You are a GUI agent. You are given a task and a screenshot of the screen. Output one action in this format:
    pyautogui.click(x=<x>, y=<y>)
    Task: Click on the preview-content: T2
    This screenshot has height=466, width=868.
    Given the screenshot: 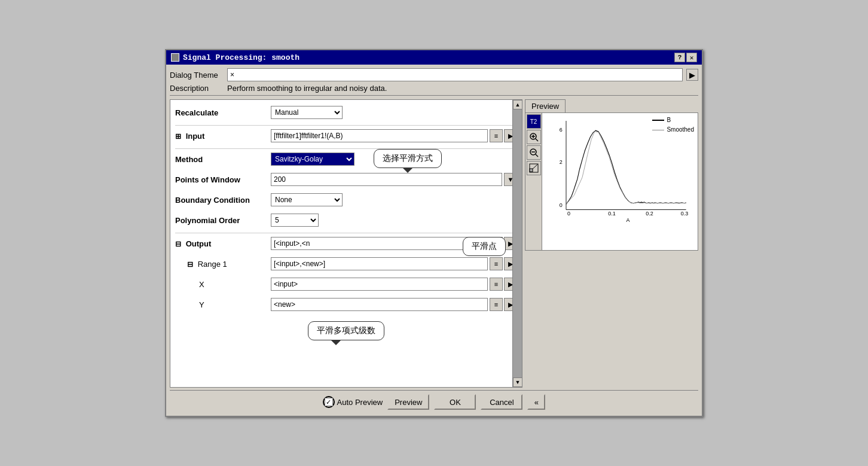 What is the action you would take?
    pyautogui.click(x=612, y=182)
    